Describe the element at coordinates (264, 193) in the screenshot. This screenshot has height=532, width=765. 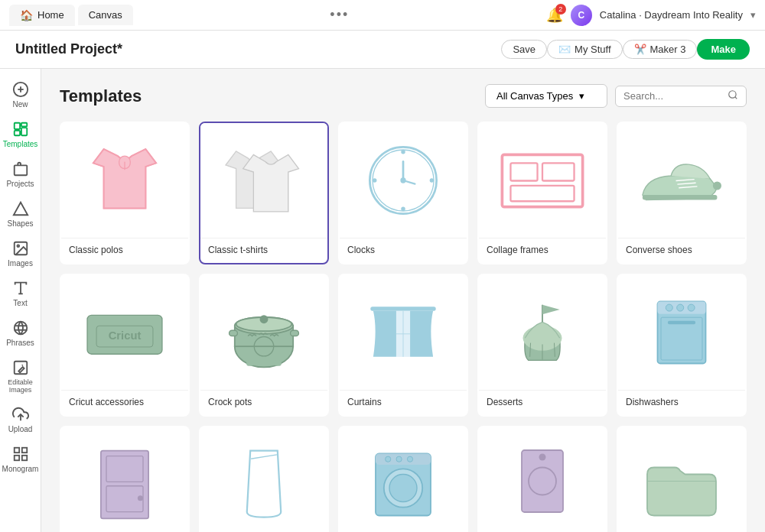
I see `template-card-classic-tshirts: Classic t-shirts` at that location.